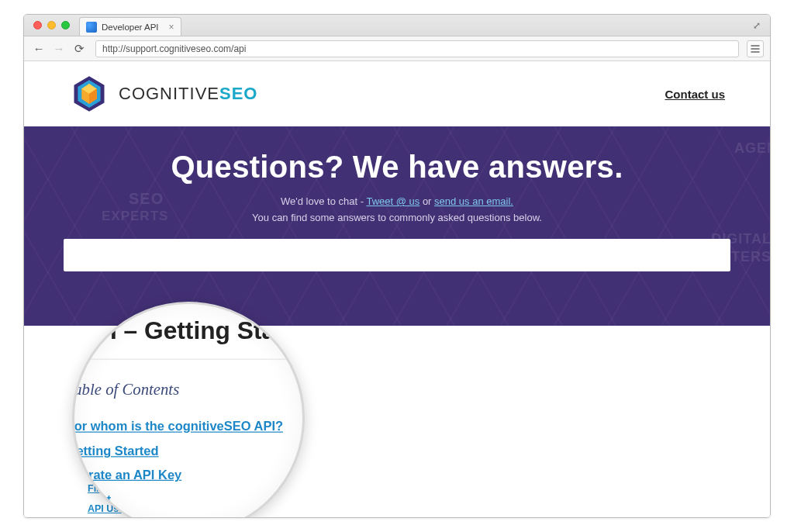 The width and height of the screenshot is (794, 532). Describe the element at coordinates (397, 94) in the screenshot. I see `site-header: COGNITIVESEO Contact us` at that location.